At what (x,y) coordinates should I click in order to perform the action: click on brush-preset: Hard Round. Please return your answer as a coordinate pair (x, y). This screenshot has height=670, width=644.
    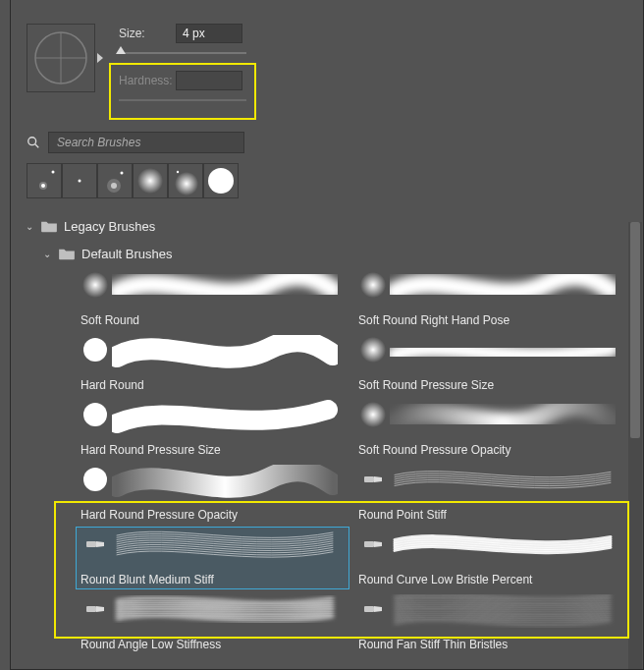
    Looking at the image, I should click on (212, 363).